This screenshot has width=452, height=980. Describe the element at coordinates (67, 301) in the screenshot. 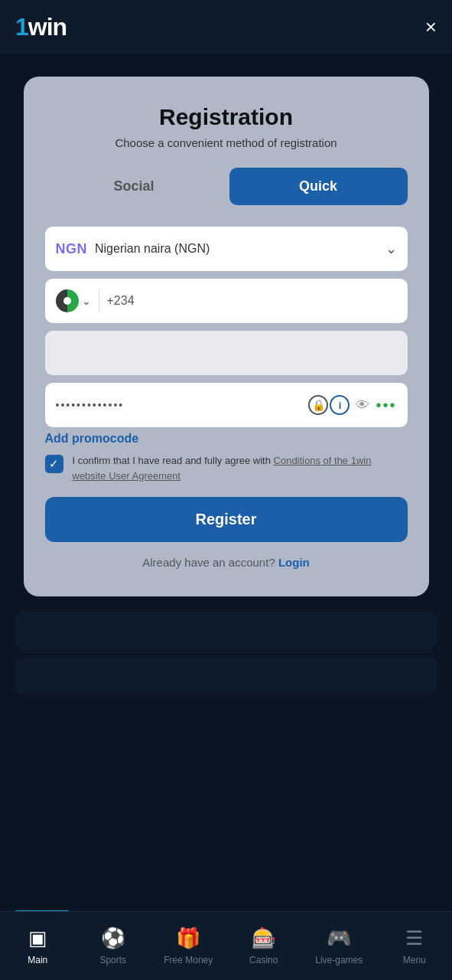

I see `nigeria-flag-icon` at that location.